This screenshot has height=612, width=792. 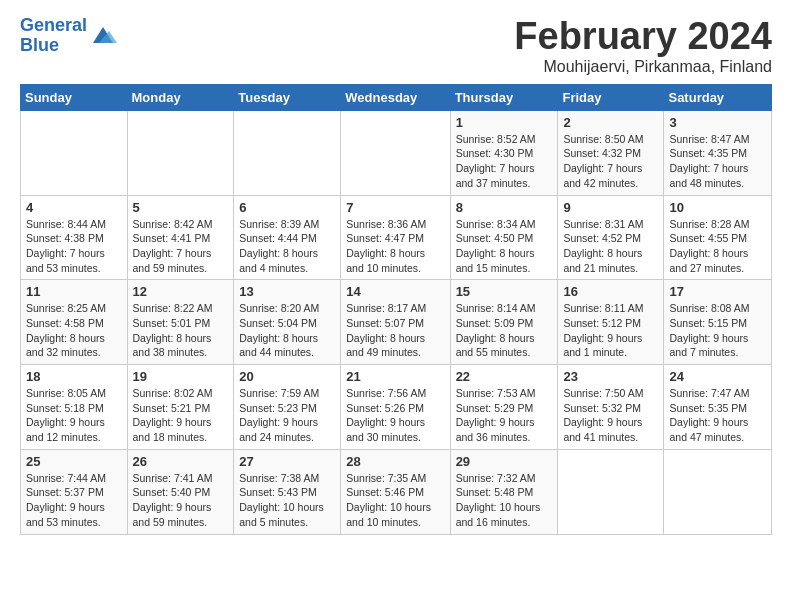 I want to click on day-number: 2, so click(x=610, y=122).